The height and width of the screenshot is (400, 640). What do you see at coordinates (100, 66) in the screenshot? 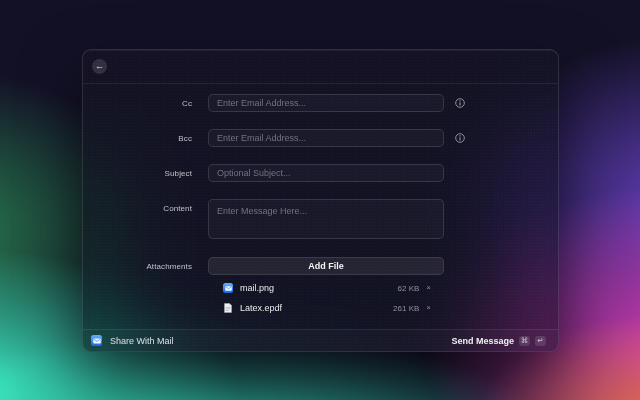
I see `back-button: ←` at bounding box center [100, 66].